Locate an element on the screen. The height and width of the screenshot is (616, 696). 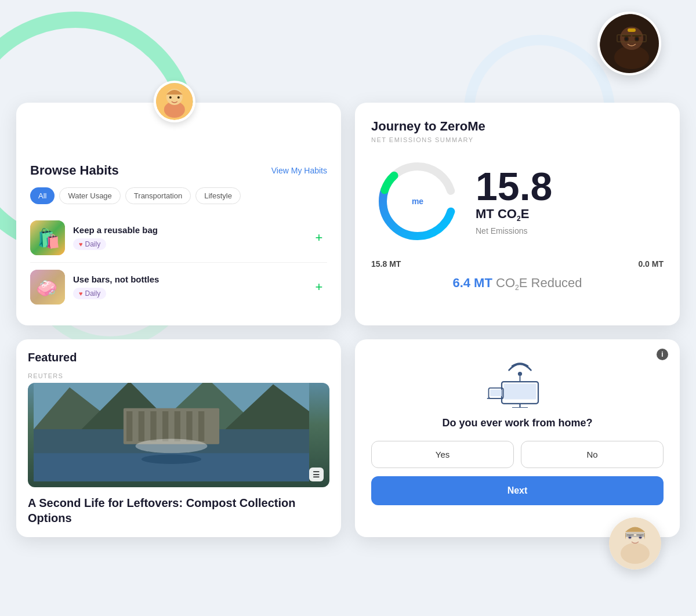
habit-tag-2: ♥ Daily is located at coordinates (89, 293).